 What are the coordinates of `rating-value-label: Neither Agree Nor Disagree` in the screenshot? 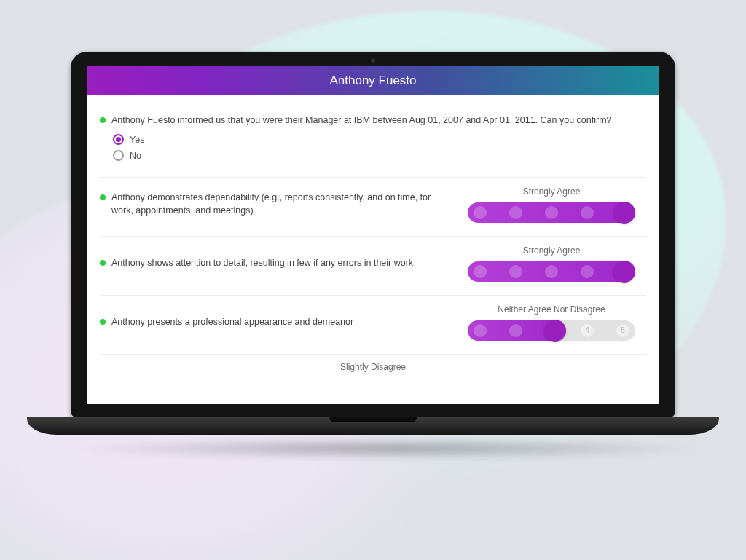 It's located at (551, 309).